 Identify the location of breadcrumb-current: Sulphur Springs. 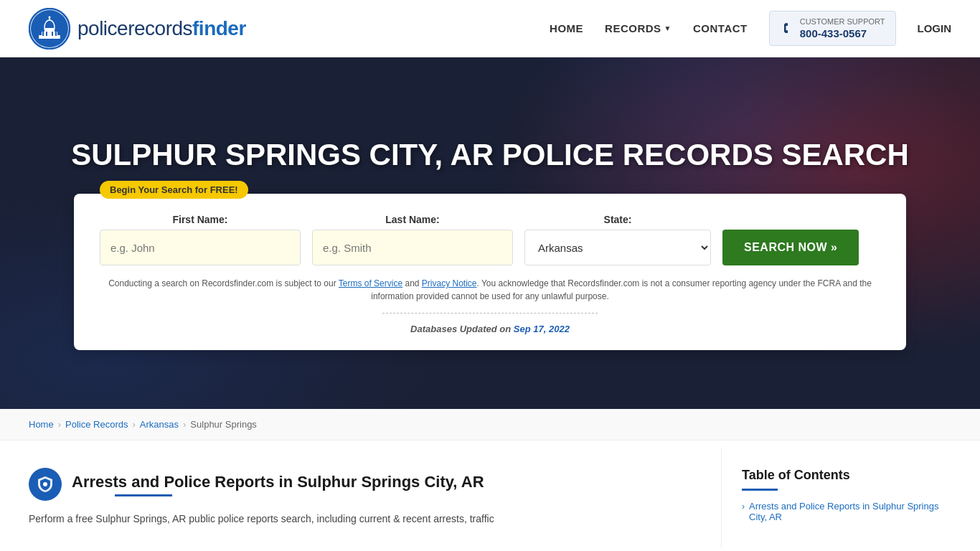
(224, 425).